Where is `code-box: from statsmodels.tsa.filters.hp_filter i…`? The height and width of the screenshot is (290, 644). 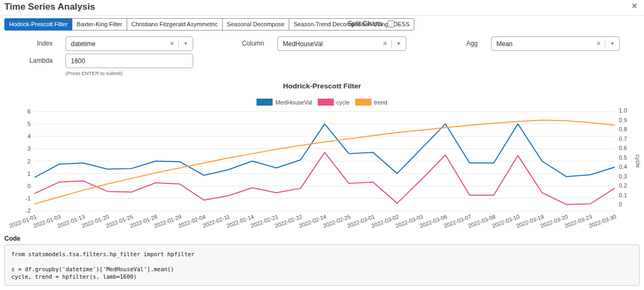
code-box: from statsmodels.tsa.filters.hp_filter i… is located at coordinates (322, 265).